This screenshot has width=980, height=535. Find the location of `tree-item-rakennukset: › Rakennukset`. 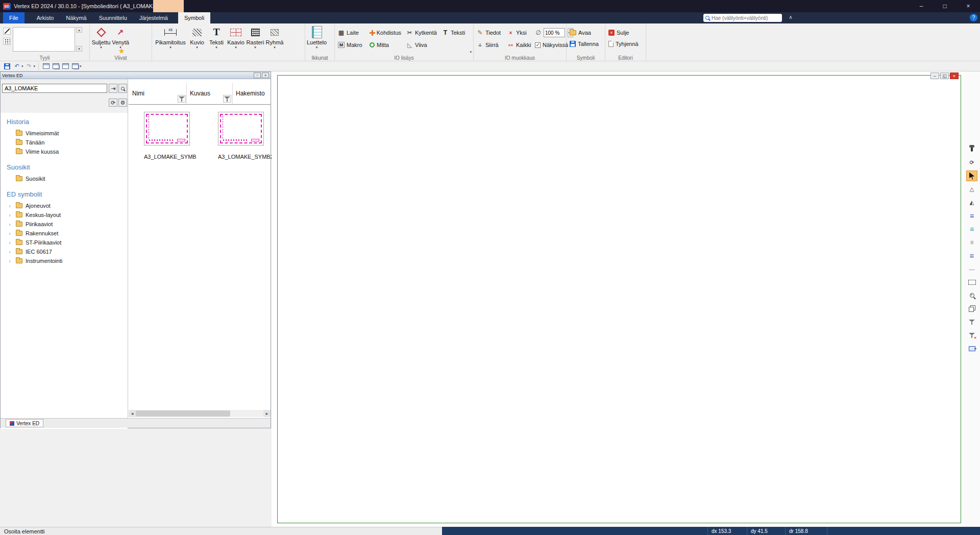

tree-item-rakennukset: › Rakennukset is located at coordinates (64, 233).